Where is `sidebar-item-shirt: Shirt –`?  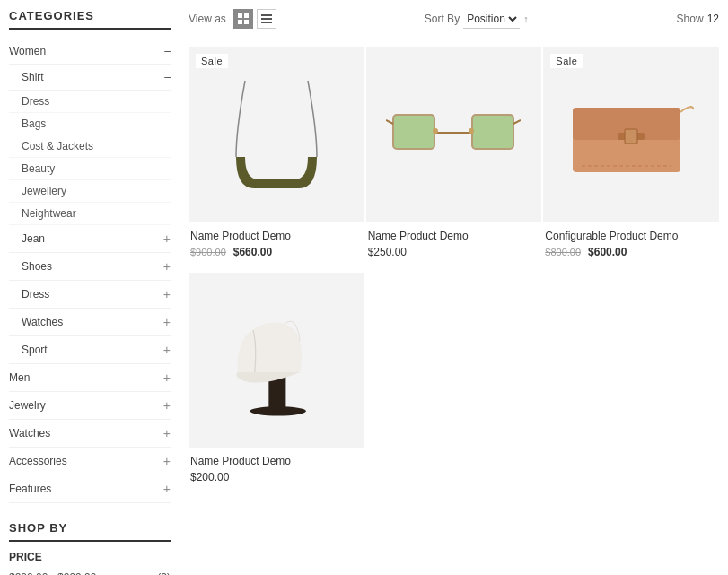
sidebar-item-shirt: Shirt – is located at coordinates (90, 77).